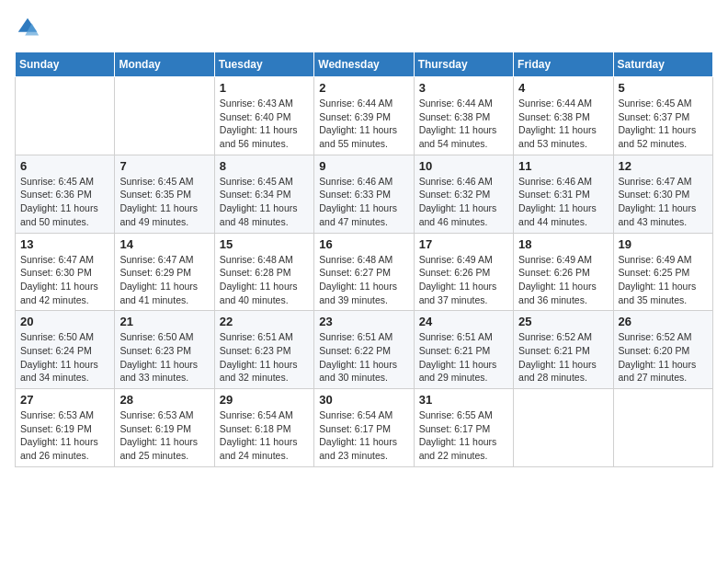 The width and height of the screenshot is (728, 563). Describe the element at coordinates (364, 272) in the screenshot. I see `calendar-cell: 16Sunrise: 6:48 AMSunset: 6:27 PMDayligh…` at that location.